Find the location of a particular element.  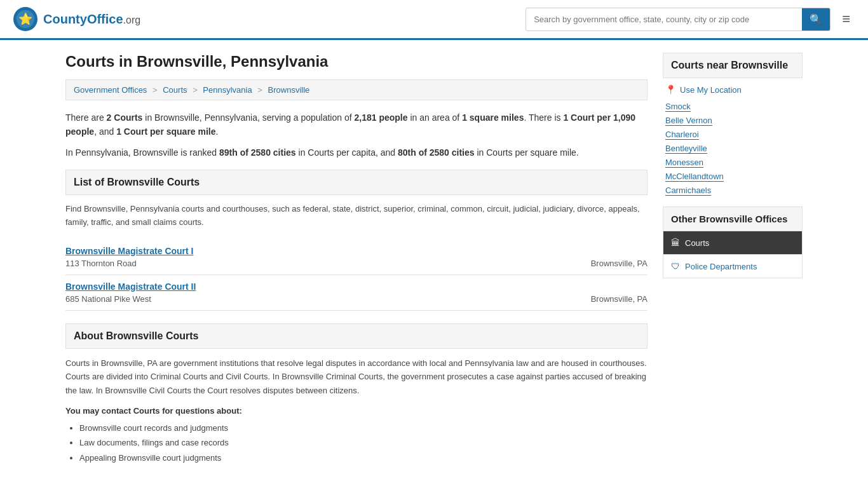

contact-item-1: Brownsville court records and judgments is located at coordinates (363, 428).